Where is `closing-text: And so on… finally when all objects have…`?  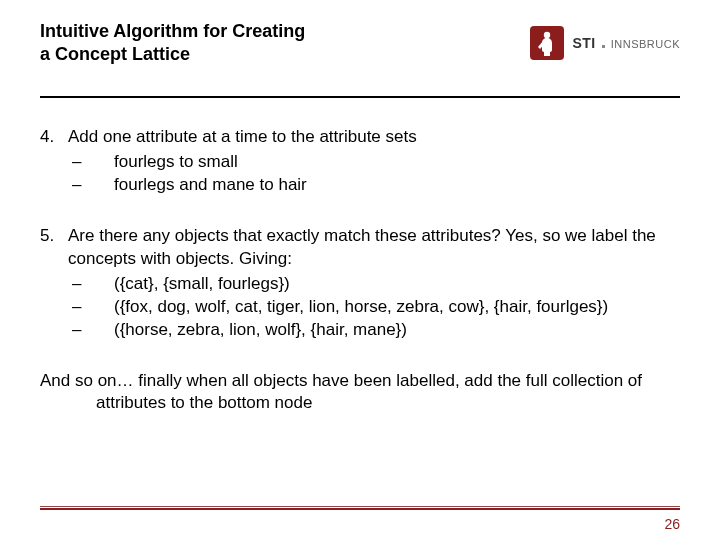
closing-text: And so on… finally when all objects have… is located at coordinates (360, 393).